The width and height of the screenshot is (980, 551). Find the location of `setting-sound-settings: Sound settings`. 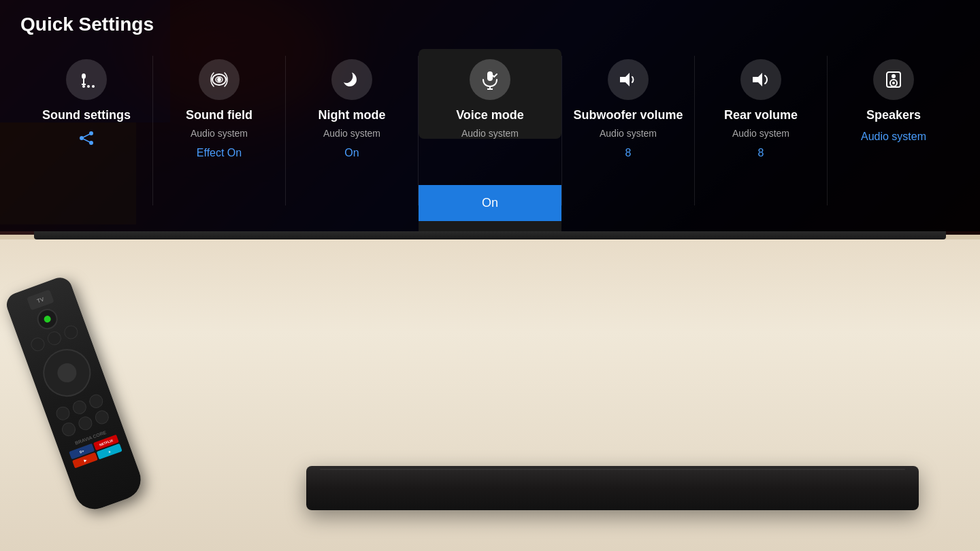

setting-sound-settings: Sound settings is located at coordinates (86, 104).